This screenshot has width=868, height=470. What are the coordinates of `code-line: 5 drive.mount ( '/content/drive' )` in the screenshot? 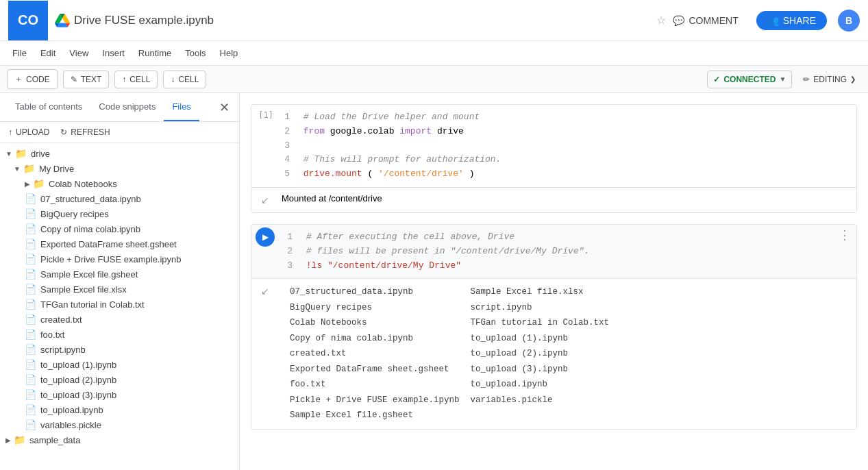 It's located at (566, 174).